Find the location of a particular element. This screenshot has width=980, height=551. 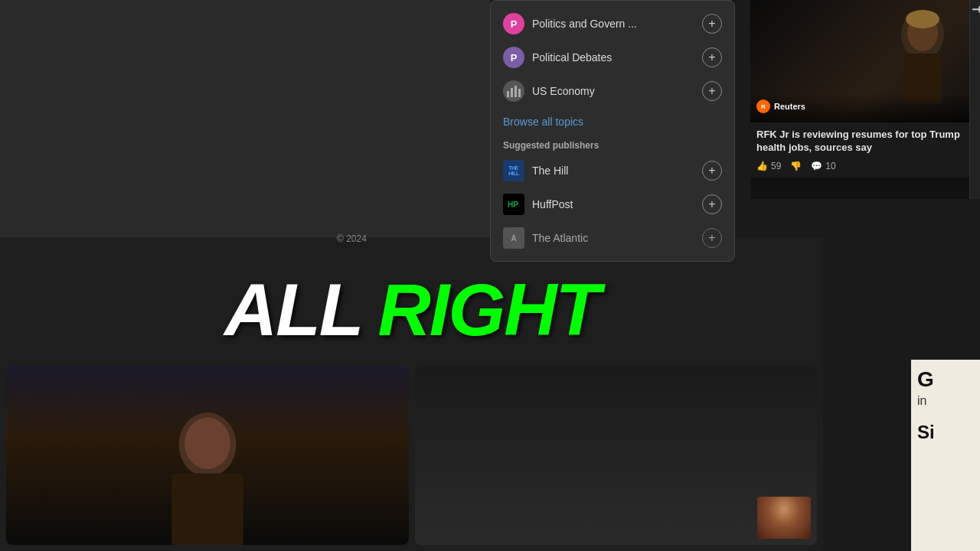

topic-item-politics: P Politics and Govern ... + is located at coordinates (612, 24).